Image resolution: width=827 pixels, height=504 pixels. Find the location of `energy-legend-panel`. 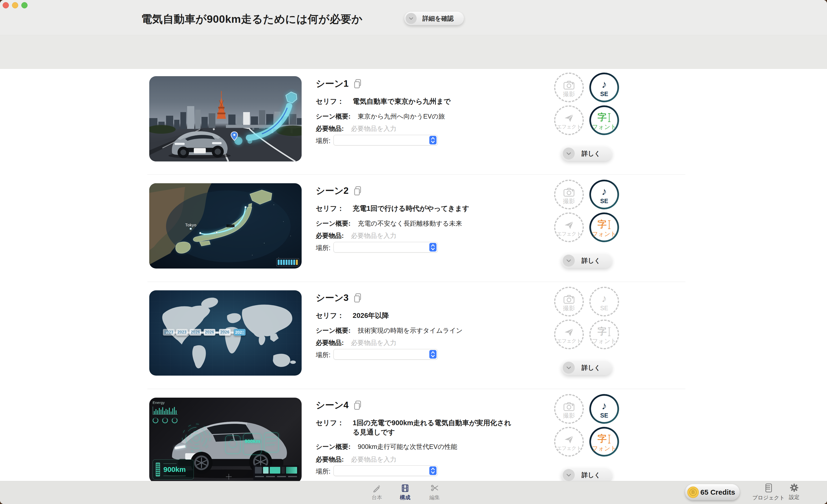

energy-legend-panel is located at coordinates (276, 472).